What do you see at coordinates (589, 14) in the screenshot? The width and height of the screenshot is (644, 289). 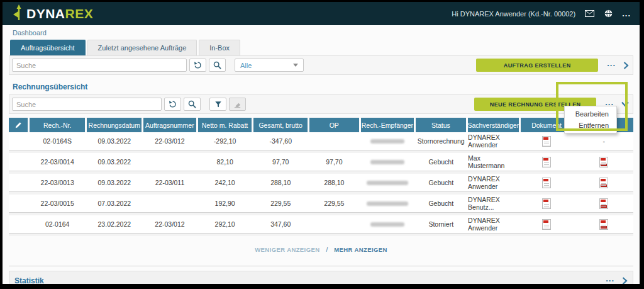 I see `mail-icon` at bounding box center [589, 14].